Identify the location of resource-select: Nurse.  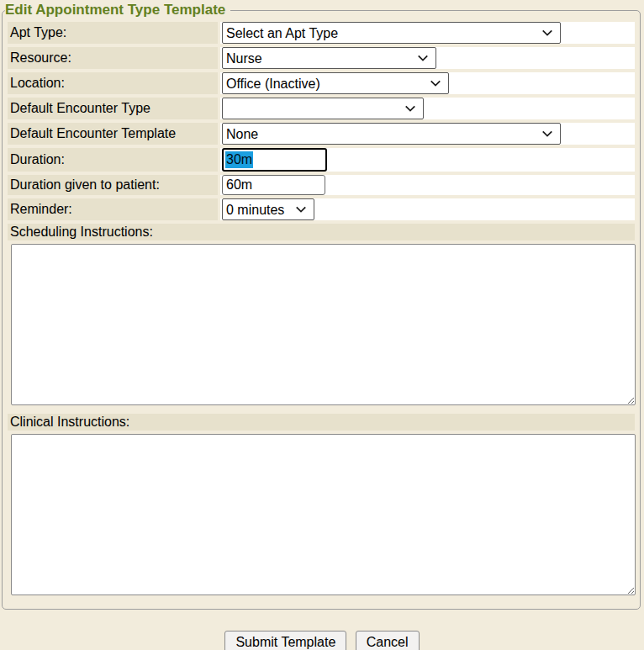
(330, 58).